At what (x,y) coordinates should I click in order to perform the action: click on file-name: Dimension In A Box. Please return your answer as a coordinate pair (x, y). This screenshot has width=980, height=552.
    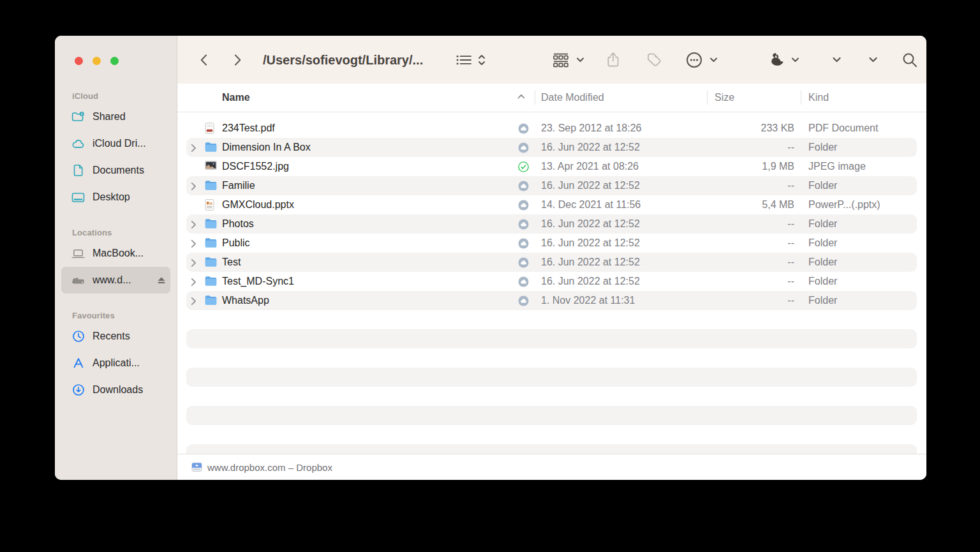
    Looking at the image, I should click on (267, 147).